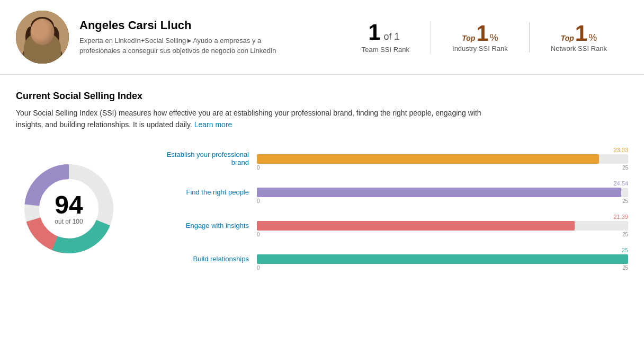  What do you see at coordinates (443, 217) in the screenshot?
I see `bar-value-label-2: 21.39` at bounding box center [443, 217].